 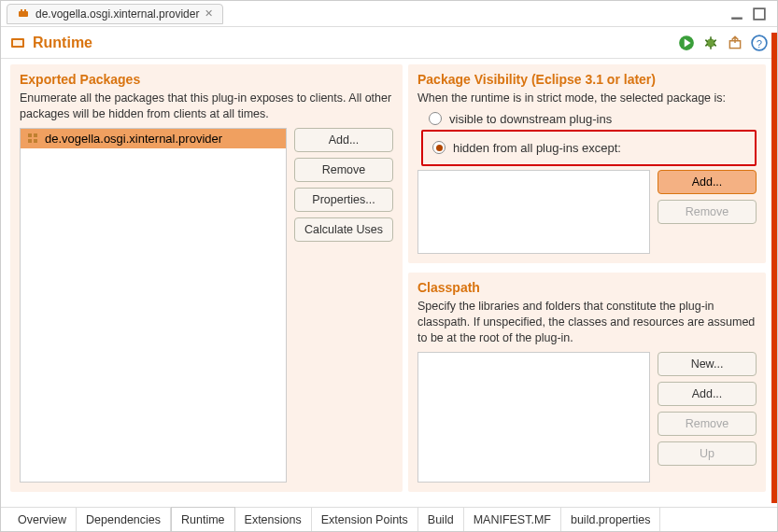 What do you see at coordinates (587, 99) in the screenshot?
I see `visibility-desc: When the runtime is in strict mode, the …` at bounding box center [587, 99].